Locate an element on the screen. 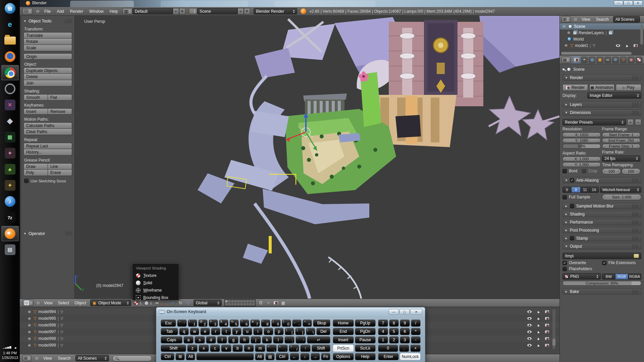 This screenshot has height=362, width=644. pin-icon is located at coordinates (564, 69).